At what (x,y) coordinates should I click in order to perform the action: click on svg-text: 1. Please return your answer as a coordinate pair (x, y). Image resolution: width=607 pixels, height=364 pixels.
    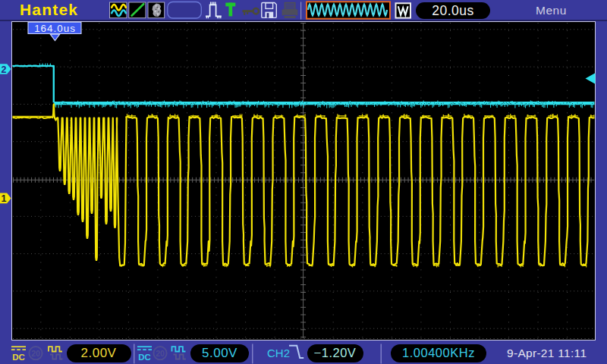
    Looking at the image, I should click on (5, 199).